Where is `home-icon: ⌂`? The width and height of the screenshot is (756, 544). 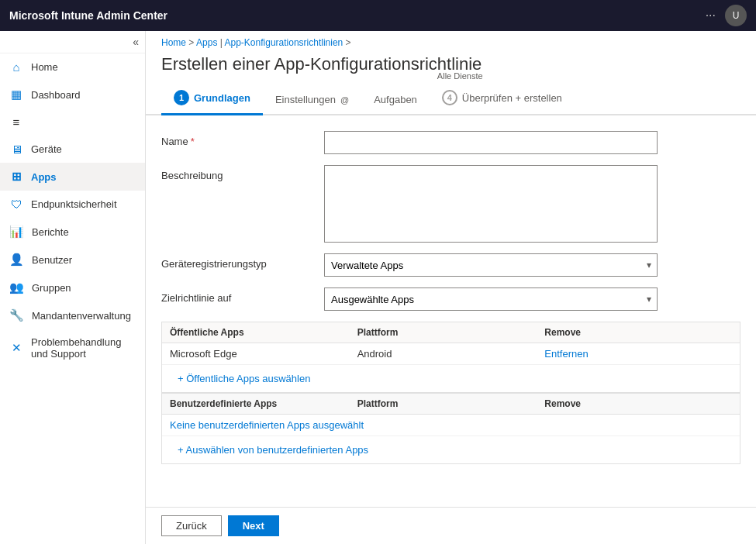 home-icon: ⌂ is located at coordinates (16, 67).